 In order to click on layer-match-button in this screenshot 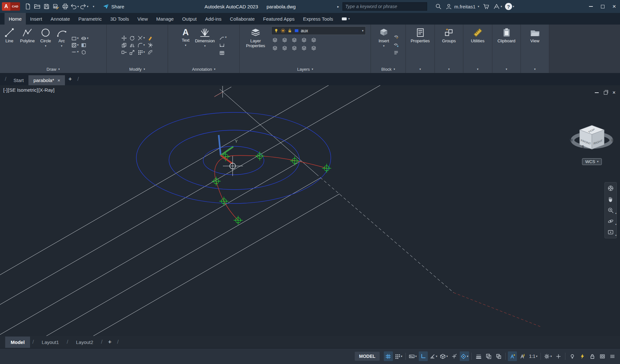, I will do `click(314, 40)`.